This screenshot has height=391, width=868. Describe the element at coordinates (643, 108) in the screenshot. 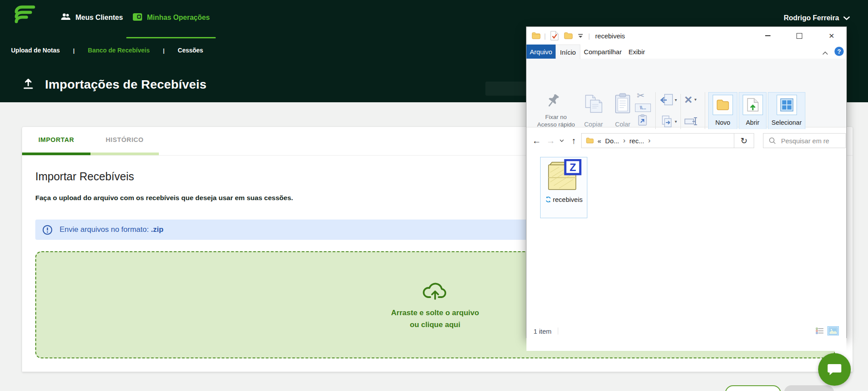

I see `copy-path-icon: \\...` at that location.